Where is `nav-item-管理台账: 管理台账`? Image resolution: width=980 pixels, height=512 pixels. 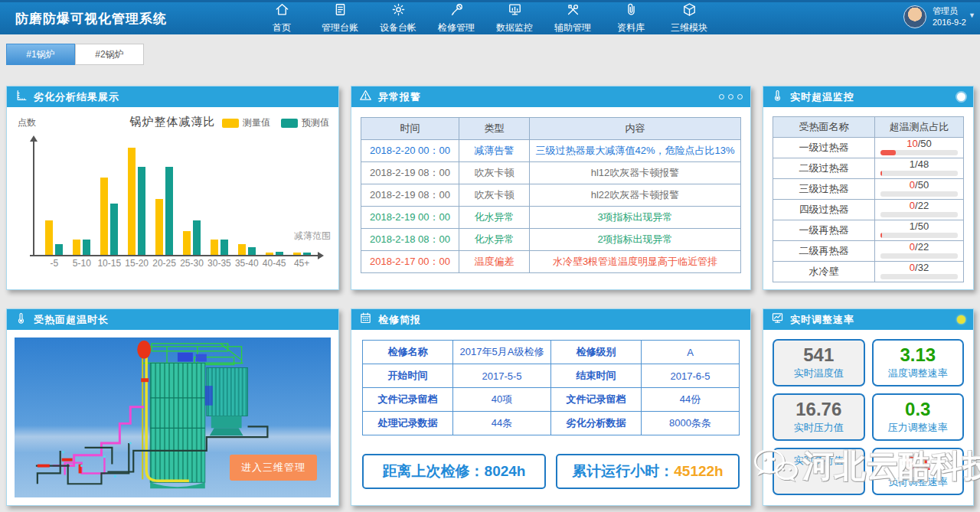
nav-item-管理台账: 管理台账 is located at coordinates (340, 18).